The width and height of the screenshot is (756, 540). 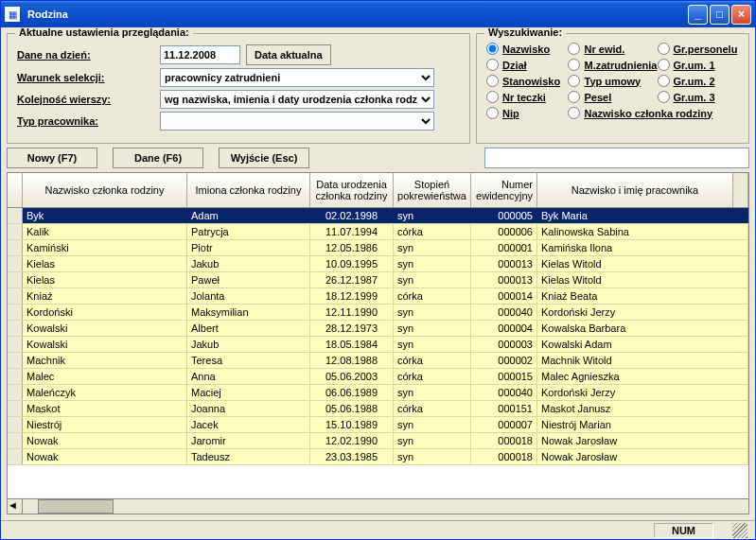 What do you see at coordinates (740, 531) in the screenshot?
I see `resize-grip` at bounding box center [740, 531].